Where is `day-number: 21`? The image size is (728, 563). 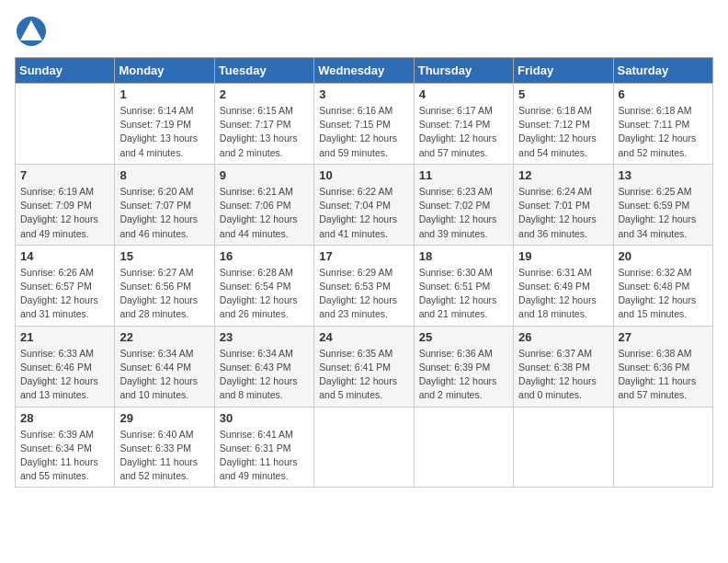
day-number: 21 is located at coordinates (64, 337).